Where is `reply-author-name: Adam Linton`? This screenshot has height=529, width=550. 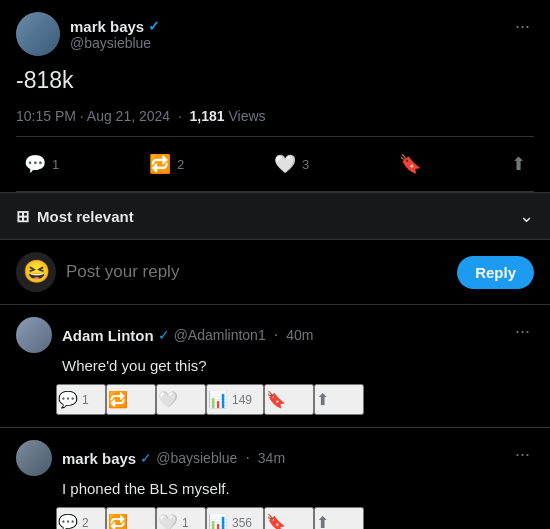
reply-author-name: Adam Linton is located at coordinates (108, 336).